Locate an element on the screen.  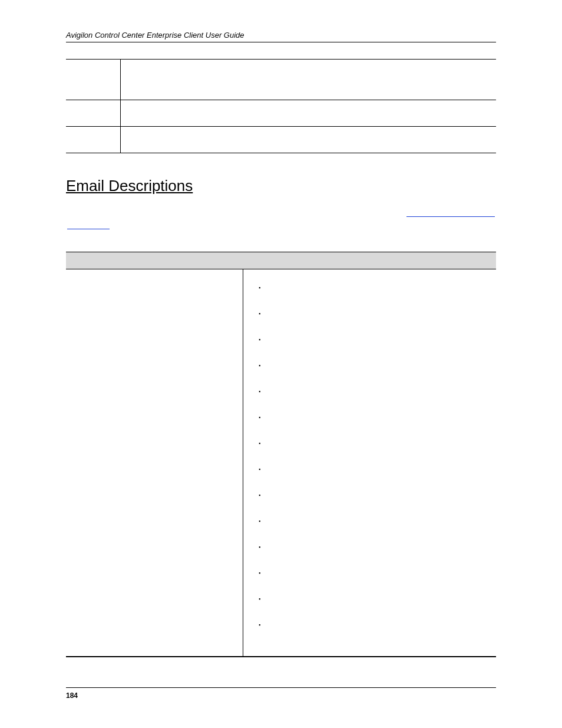
page-number: 184 is located at coordinates (72, 696).